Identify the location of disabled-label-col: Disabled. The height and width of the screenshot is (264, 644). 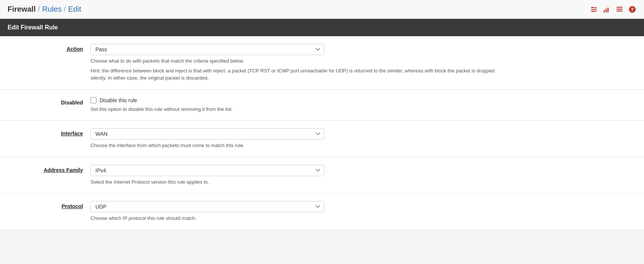
(49, 101).